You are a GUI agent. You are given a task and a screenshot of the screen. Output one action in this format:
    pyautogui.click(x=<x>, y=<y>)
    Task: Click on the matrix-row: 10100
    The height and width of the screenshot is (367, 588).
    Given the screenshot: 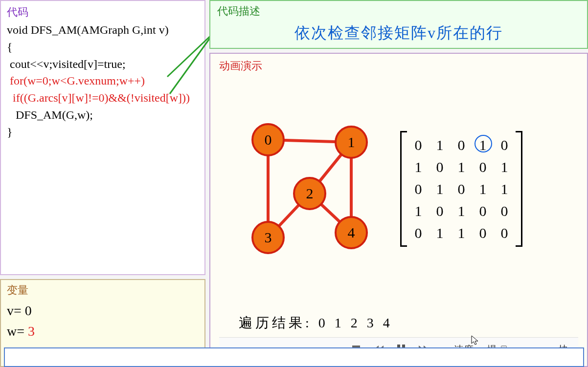 What is the action you would take?
    pyautogui.click(x=461, y=211)
    